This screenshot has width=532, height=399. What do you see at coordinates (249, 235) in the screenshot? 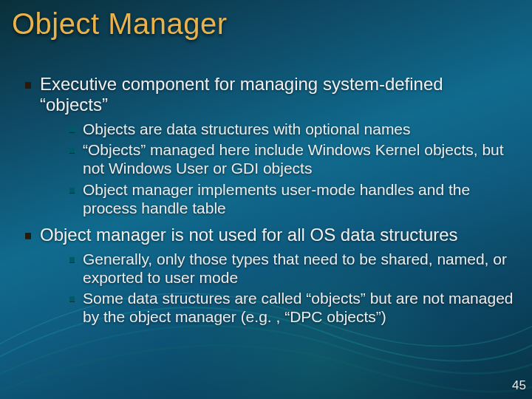
I see `bullet-text: Object manager is not used for all OS da…` at bounding box center [249, 235].